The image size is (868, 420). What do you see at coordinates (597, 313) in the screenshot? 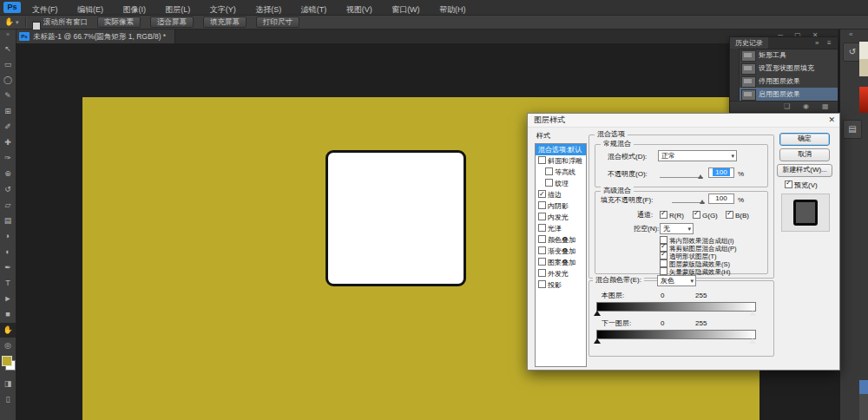
I see `this-layer-black-thumb` at bounding box center [597, 313].